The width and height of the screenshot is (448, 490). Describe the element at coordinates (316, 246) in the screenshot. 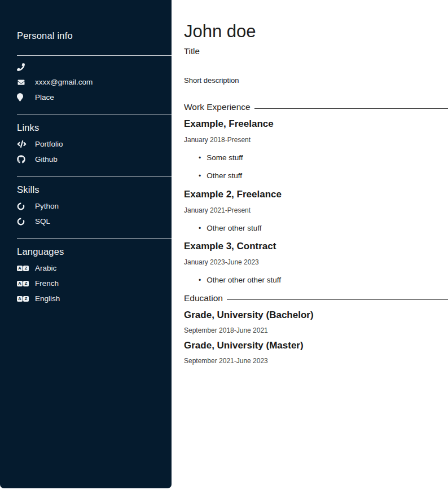

I see `job-title: Example 3, Contract` at that location.